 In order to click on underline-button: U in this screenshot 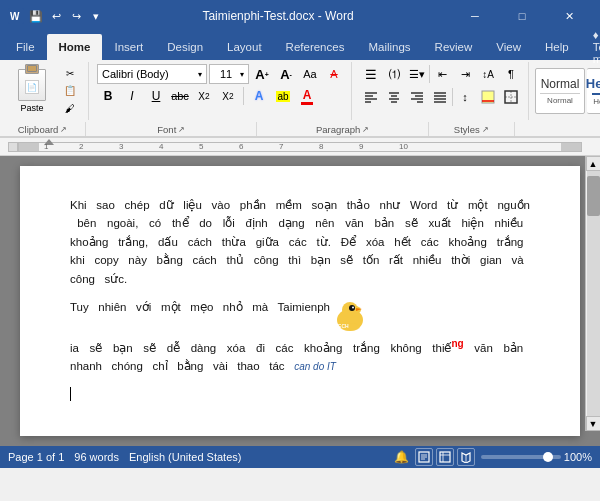, I will do `click(156, 96)`.